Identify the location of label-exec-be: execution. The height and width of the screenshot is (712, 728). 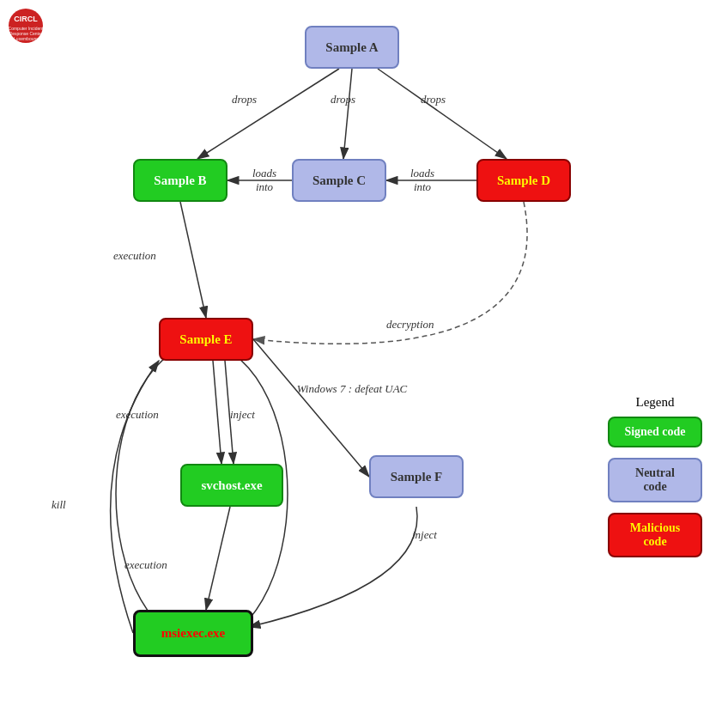
(135, 256).